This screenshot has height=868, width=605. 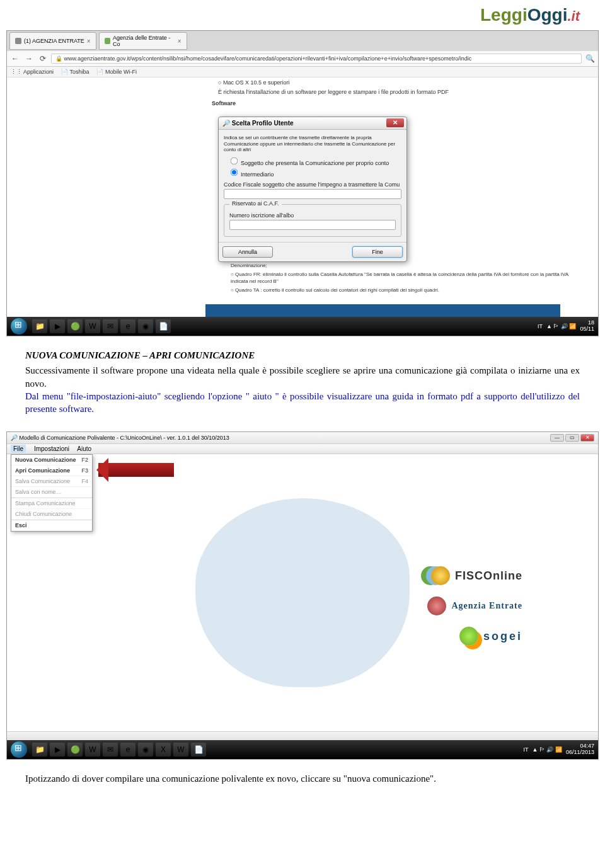 I want to click on address-bar: ← → ⟳ 🔒 www.agenziaentrate.gov.it/wps/co…, so click(x=302, y=59).